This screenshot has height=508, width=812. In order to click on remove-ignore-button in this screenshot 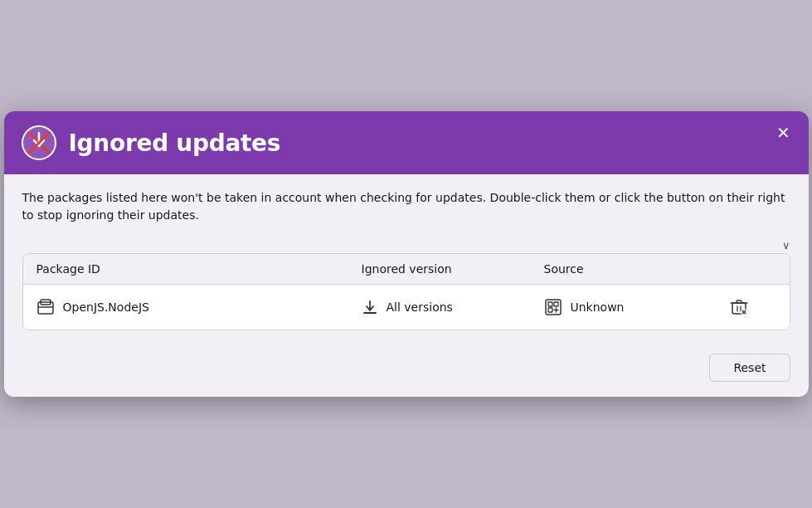, I will do `click(739, 307)`.